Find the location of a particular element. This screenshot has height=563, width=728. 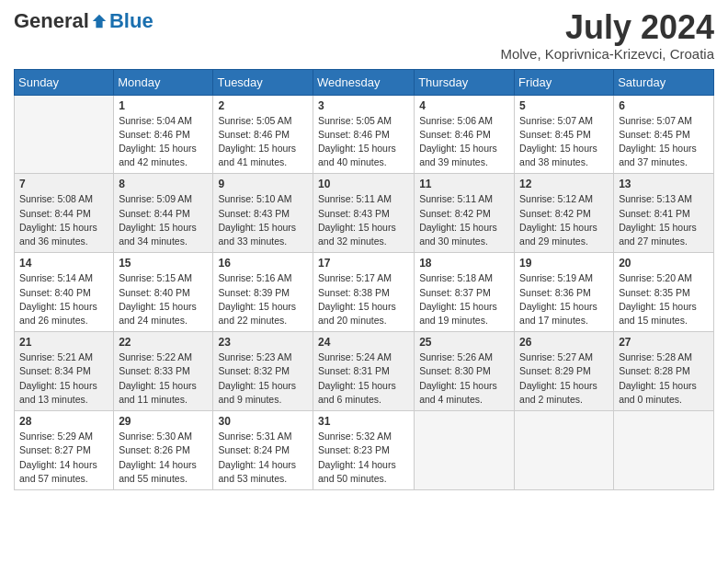

day-info: Sunrise: 5:13 AM Sunset: 8:41 PM Dayligh… is located at coordinates (664, 221).